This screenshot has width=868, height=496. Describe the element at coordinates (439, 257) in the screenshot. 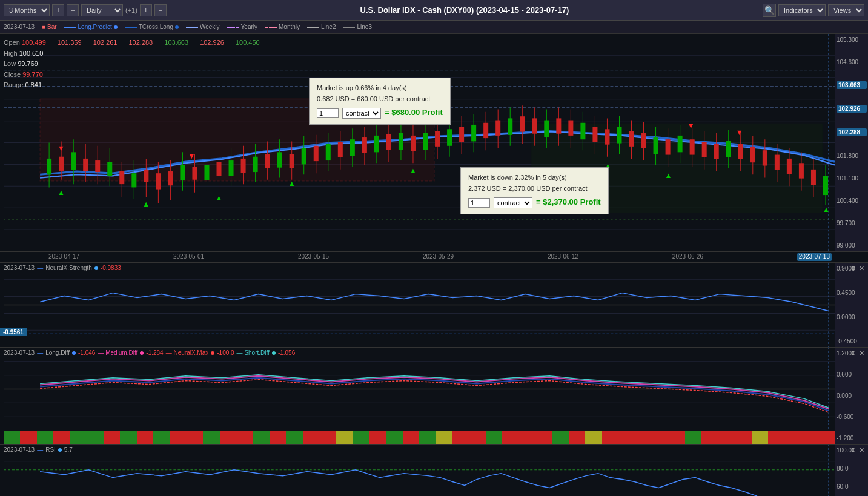

I see `x-date-4: 2023-05-29` at that location.